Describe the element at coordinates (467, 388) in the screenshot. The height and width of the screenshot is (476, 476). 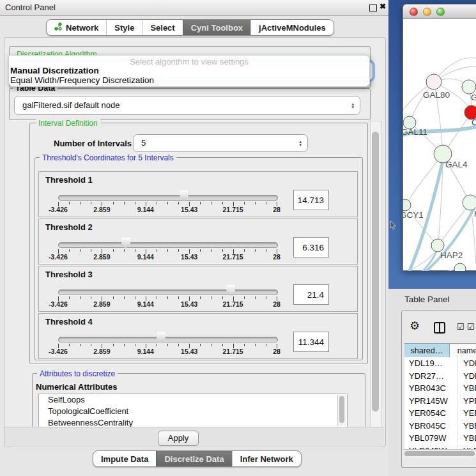
I see `table-cell: YBR0` at that location.